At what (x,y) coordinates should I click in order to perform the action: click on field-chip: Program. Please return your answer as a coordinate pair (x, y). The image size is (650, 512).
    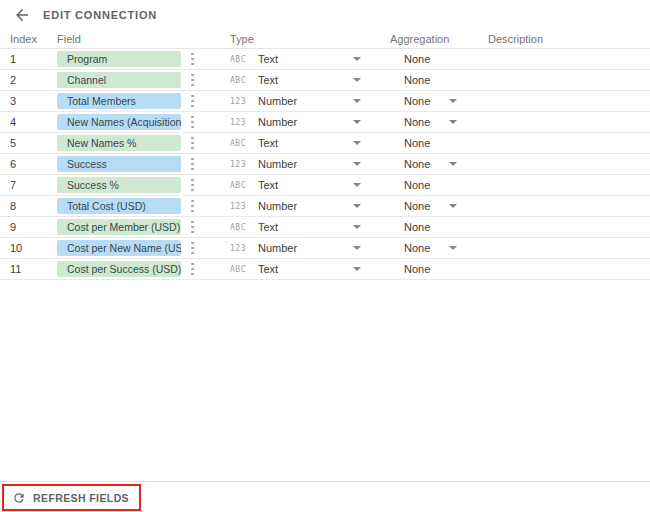
    Looking at the image, I should click on (119, 59).